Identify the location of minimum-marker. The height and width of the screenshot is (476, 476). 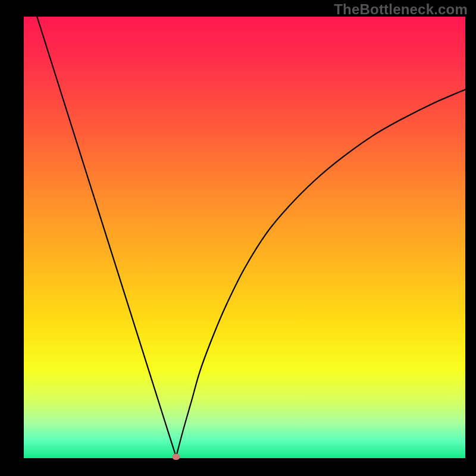
(176, 457).